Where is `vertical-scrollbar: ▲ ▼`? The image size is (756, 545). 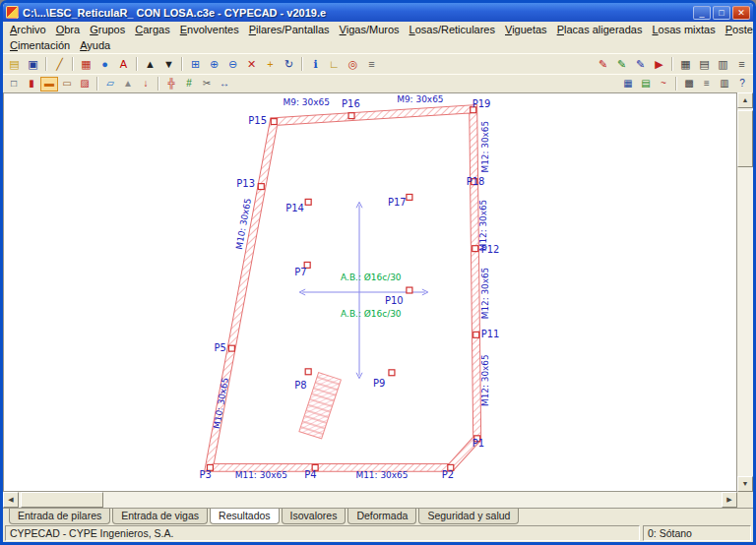 vertical-scrollbar: ▲ ▼ is located at coordinates (745, 292).